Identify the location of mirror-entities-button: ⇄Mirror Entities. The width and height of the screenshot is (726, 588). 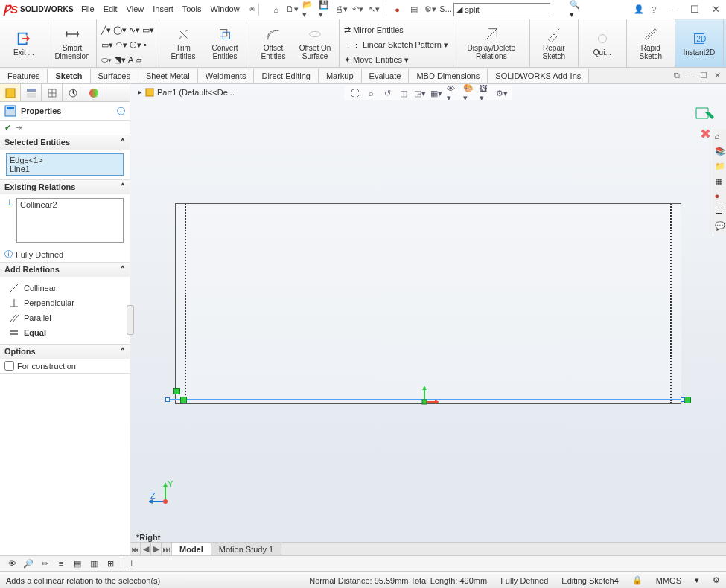
(396, 30).